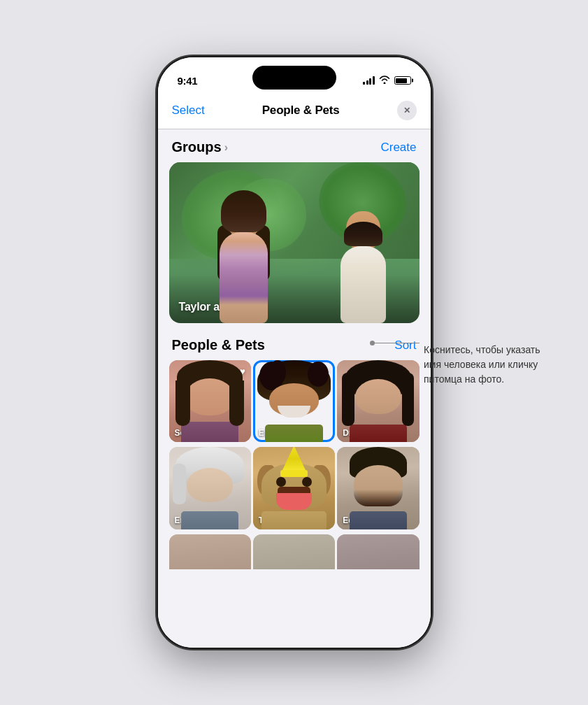  I want to click on person-cell-edward: Edward, so click(378, 488).